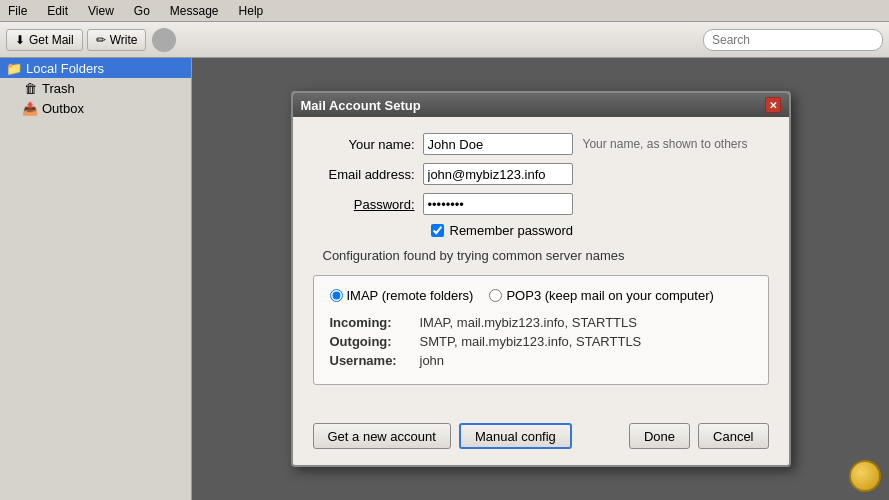 This screenshot has width=889, height=500. What do you see at coordinates (438, 230) in the screenshot?
I see `remember-password-checkbox` at bounding box center [438, 230].